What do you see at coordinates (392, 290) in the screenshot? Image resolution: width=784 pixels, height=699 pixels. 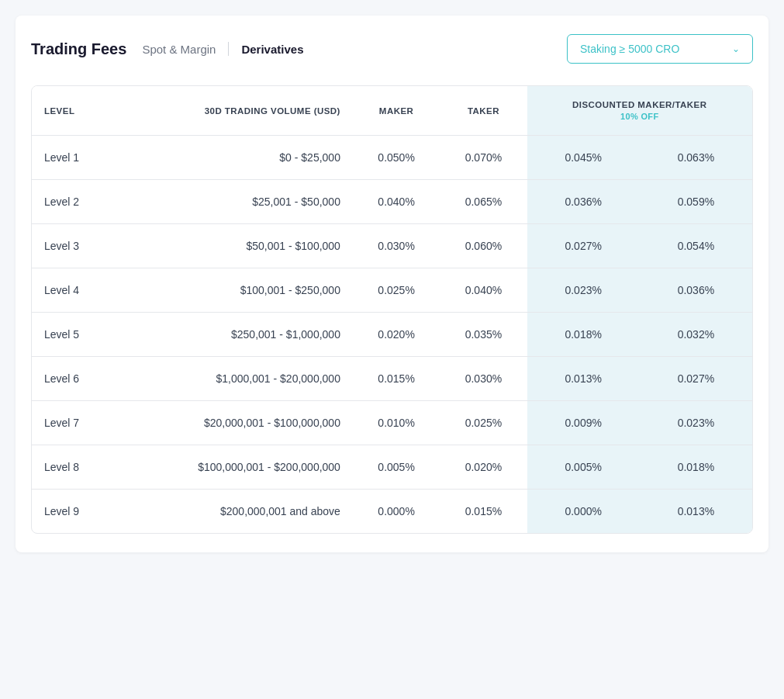 I see `table-row: Level 4$100,001 - $250,0000.025%0.040%0.…` at bounding box center [392, 290].